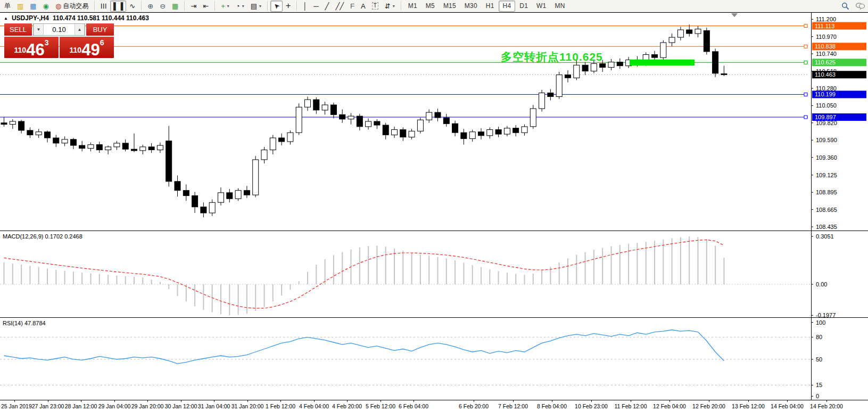 This screenshot has height=411, width=868. I want to click on bar-chart-icon: ☰, so click(104, 6).